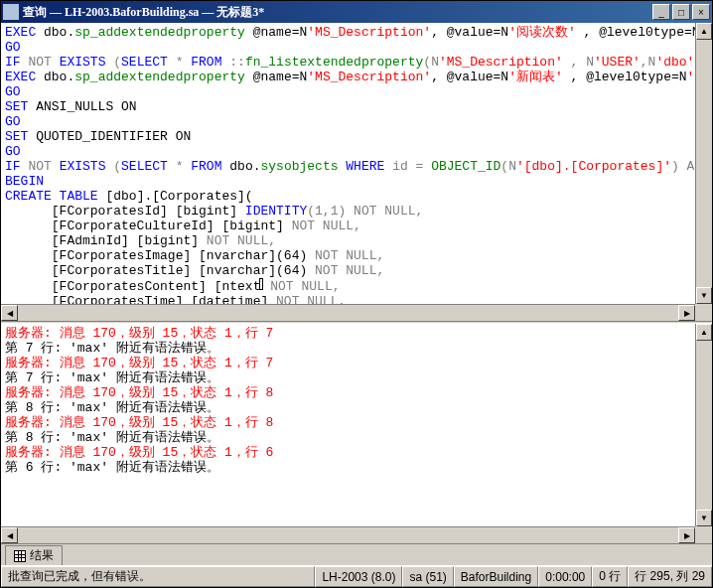 The height and width of the screenshot is (588, 713). What do you see at coordinates (356, 12) in the screenshot?
I see `title-bar: 查询 — LH-2003.BaforBuilding.sa — 无标题3* _ …` at bounding box center [356, 12].